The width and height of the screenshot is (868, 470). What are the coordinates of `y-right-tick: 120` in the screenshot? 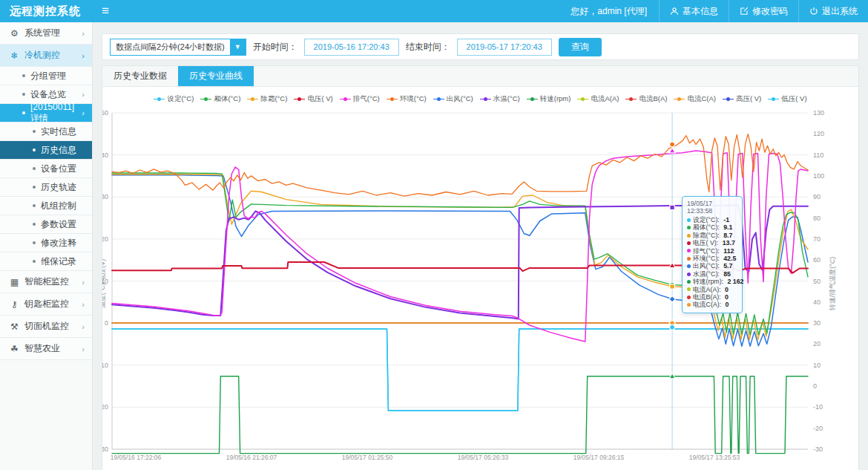 It's located at (819, 134).